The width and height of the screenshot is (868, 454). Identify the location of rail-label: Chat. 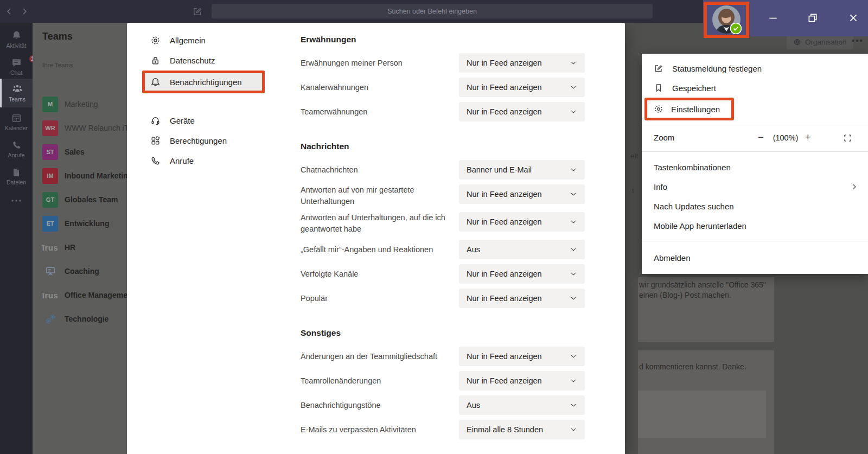
(16, 73).